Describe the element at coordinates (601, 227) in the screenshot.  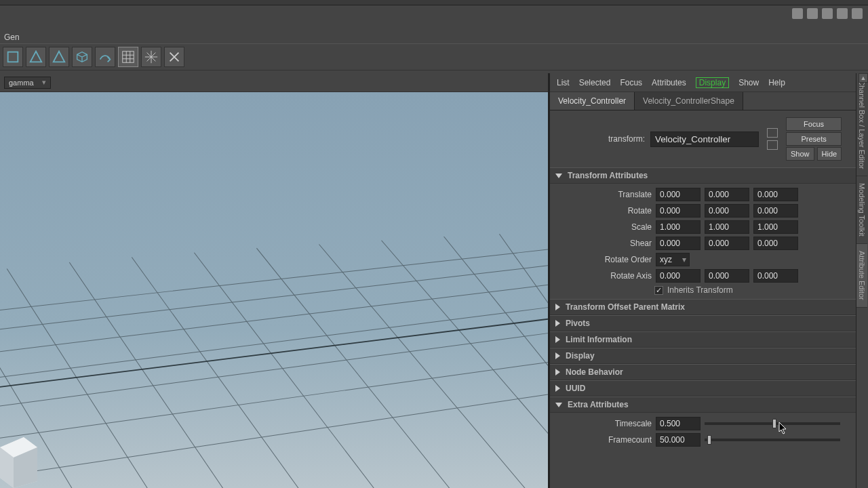
I see `scale-label: Scale` at that location.